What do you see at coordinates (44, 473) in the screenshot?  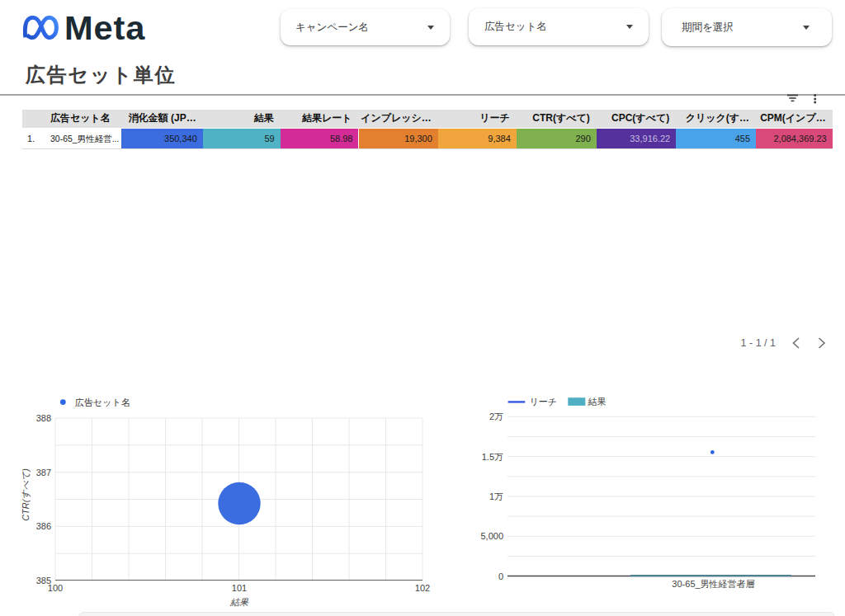 I see `svg-text: 387` at bounding box center [44, 473].